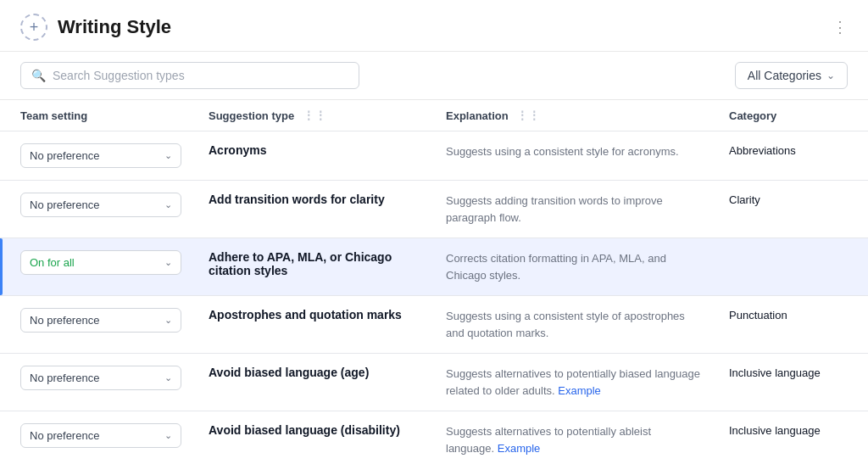 The height and width of the screenshot is (464, 868). I want to click on suggestion-type-label: Acronyms, so click(237, 150).